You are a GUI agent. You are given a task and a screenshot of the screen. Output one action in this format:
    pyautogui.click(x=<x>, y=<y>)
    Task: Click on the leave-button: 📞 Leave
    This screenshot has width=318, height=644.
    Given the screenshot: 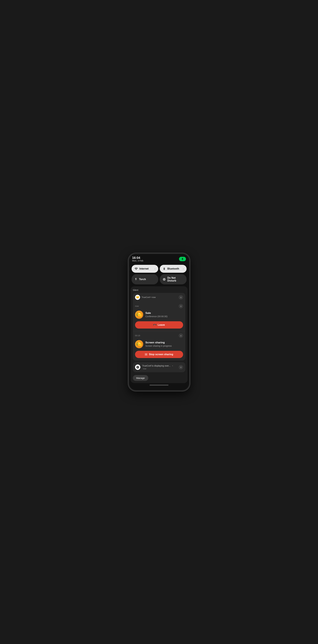 What is the action you would take?
    pyautogui.click(x=159, y=325)
    